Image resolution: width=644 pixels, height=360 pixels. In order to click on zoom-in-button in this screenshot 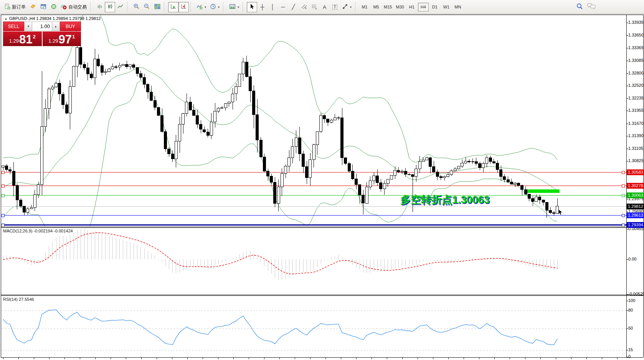, I will do `click(137, 7)`.